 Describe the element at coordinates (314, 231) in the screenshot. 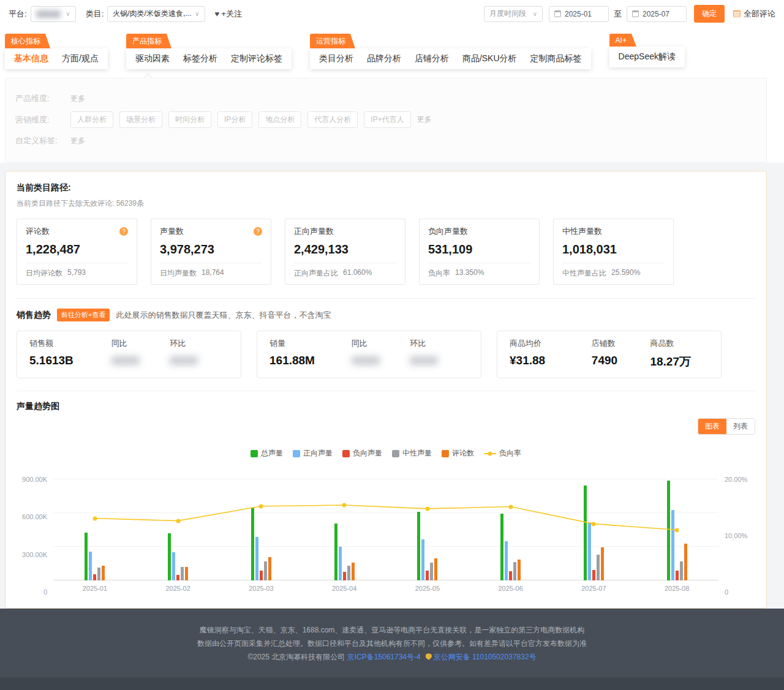

I see `metric-label: 正向声量数` at that location.